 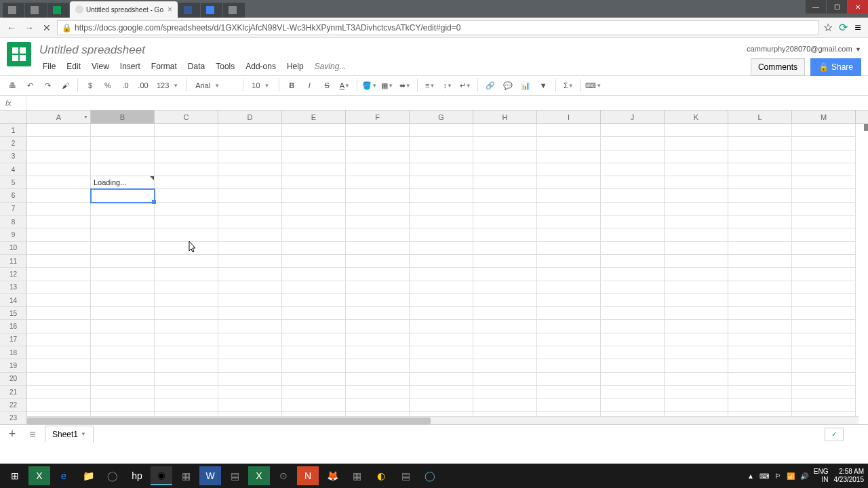 What do you see at coordinates (225, 66) in the screenshot?
I see `menu-tools: Tools` at bounding box center [225, 66].